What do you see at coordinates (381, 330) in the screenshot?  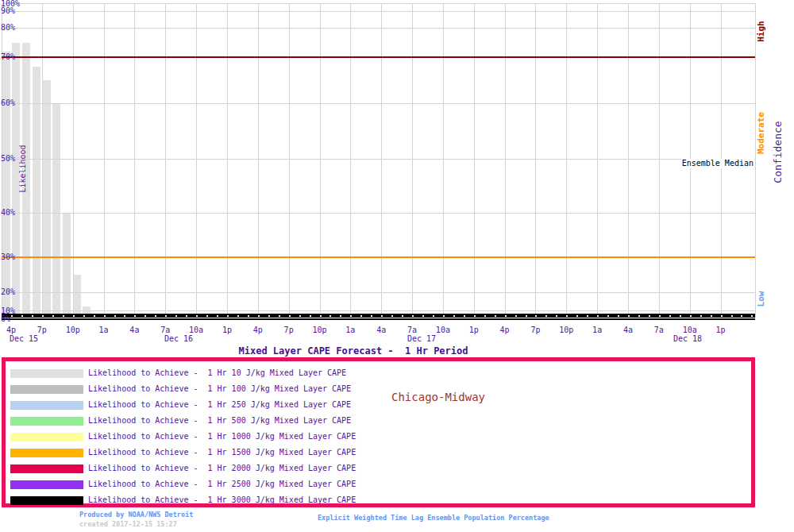 I see `x-tick-label: 4a` at bounding box center [381, 330].